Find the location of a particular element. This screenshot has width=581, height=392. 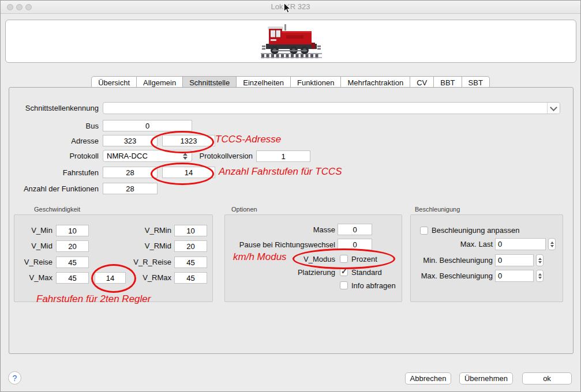

annotation-anzahl-fahrstufen: Anzahl Fahrstufen für TCCS is located at coordinates (280, 172).